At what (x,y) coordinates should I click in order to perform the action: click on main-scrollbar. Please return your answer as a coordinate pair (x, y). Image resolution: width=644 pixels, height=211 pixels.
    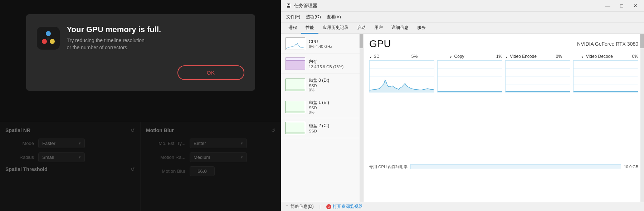
    Looking at the image, I should click on (642, 118).